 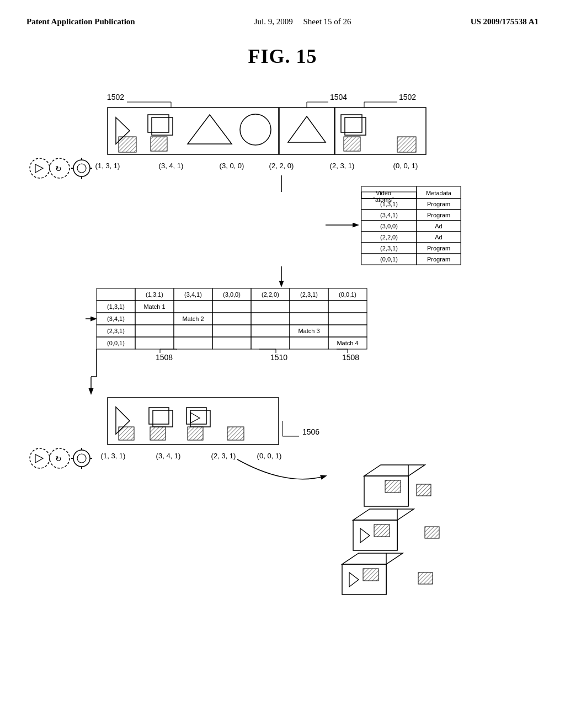 I want to click on svg-text: 1506, so click(x=311, y=432).